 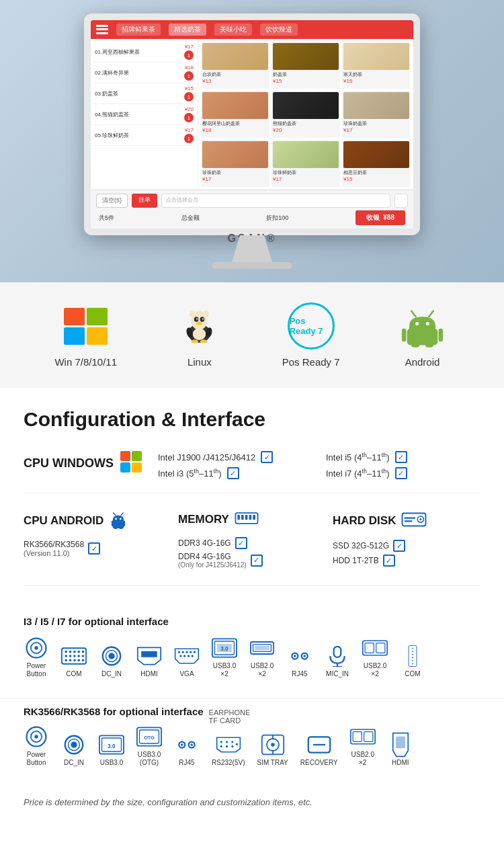 I want to click on pos-order-item: 05.珍珠鲜奶茶 ¥17 1, so click(x=144, y=136).